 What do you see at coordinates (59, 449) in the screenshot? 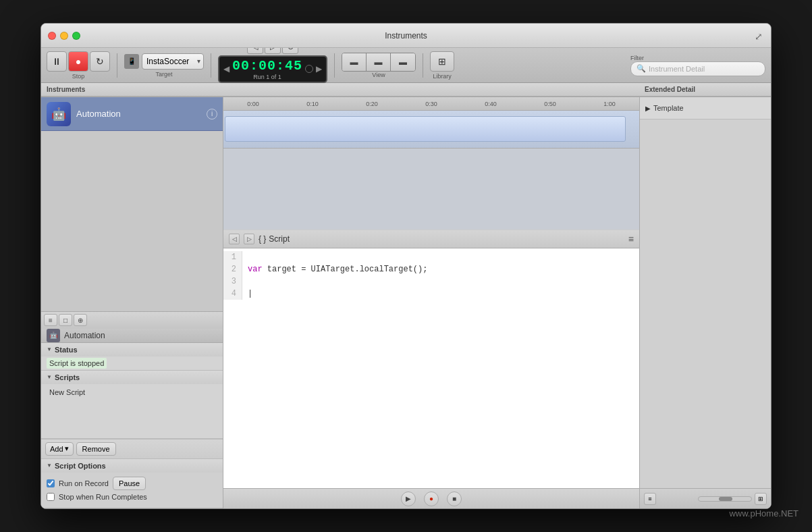
I see `add-button: Add ▾` at bounding box center [59, 449].